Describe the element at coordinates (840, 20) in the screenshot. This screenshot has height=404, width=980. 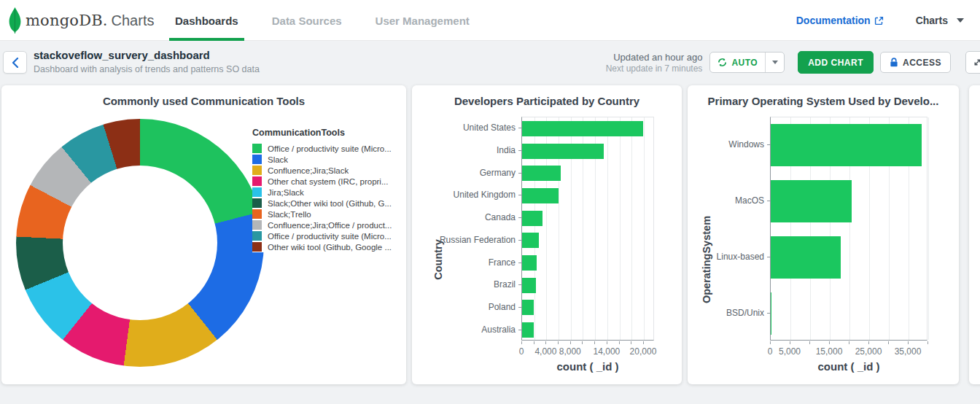
I see `documentation-link: Documentation` at that location.